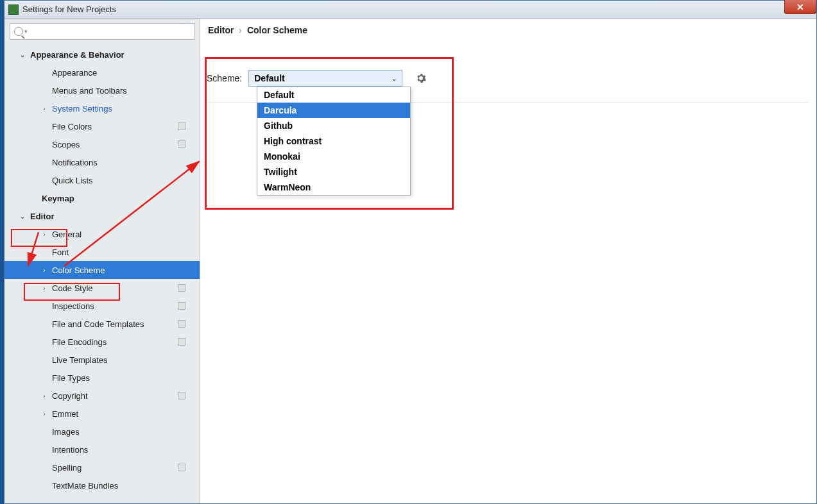  I want to click on tree-item-label: Color Scheme, so click(78, 271).